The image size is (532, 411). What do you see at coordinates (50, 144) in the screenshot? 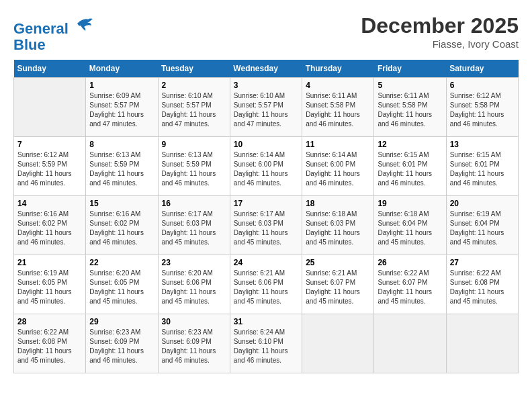
I see `day-number: 7` at bounding box center [50, 144].